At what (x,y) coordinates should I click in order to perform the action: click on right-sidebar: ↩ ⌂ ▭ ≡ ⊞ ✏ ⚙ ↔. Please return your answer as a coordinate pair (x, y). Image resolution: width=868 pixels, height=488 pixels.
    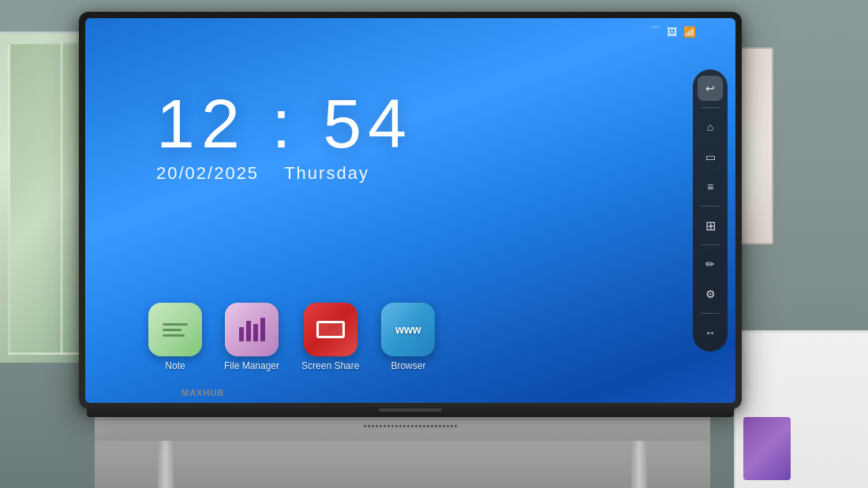
    Looking at the image, I should click on (710, 210).